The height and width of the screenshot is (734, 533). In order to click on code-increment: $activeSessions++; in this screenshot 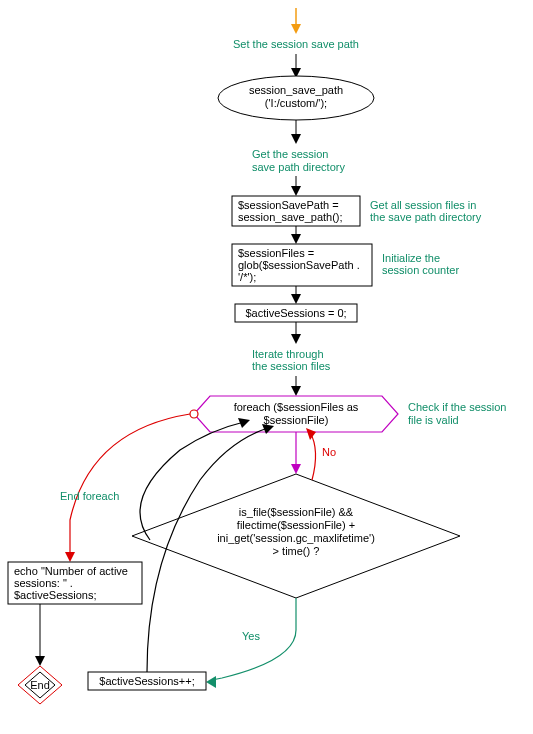, I will do `click(146, 681)`.